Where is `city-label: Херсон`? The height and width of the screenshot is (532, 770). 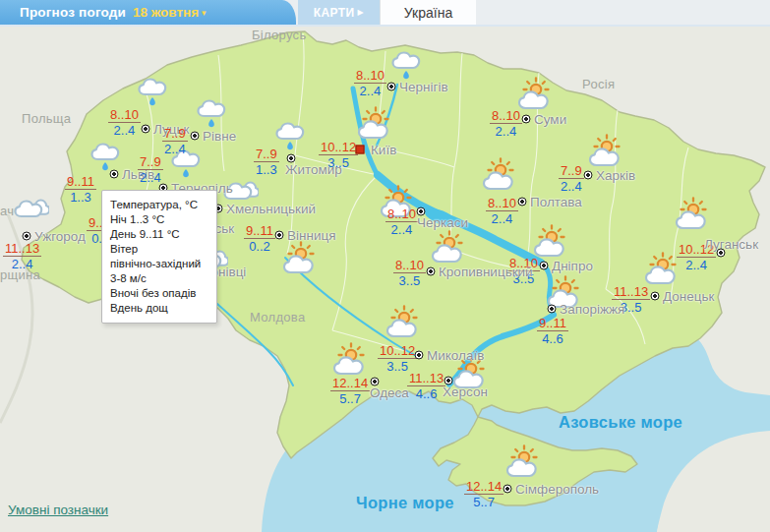
city-label: Херсон is located at coordinates (465, 391).